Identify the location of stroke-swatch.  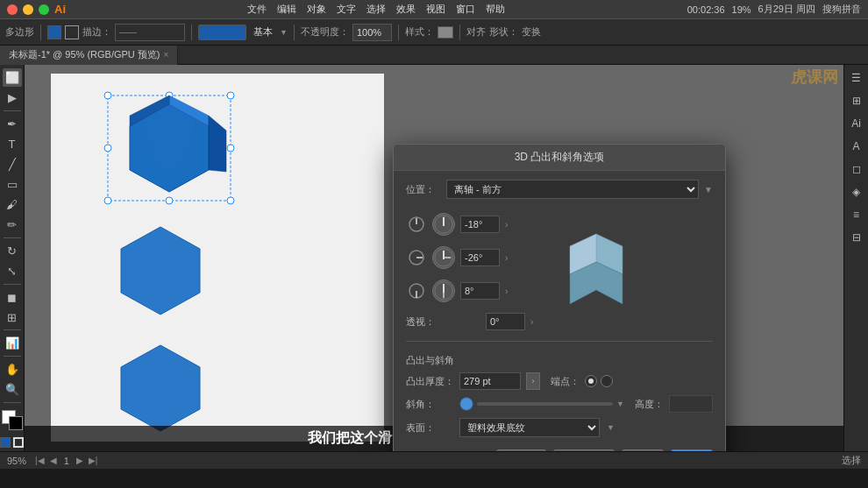
(72, 32).